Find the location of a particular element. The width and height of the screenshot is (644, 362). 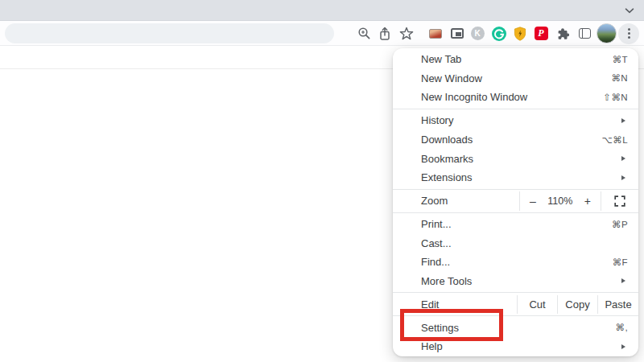

menu-item-shortcut: ⌘P is located at coordinates (620, 224).